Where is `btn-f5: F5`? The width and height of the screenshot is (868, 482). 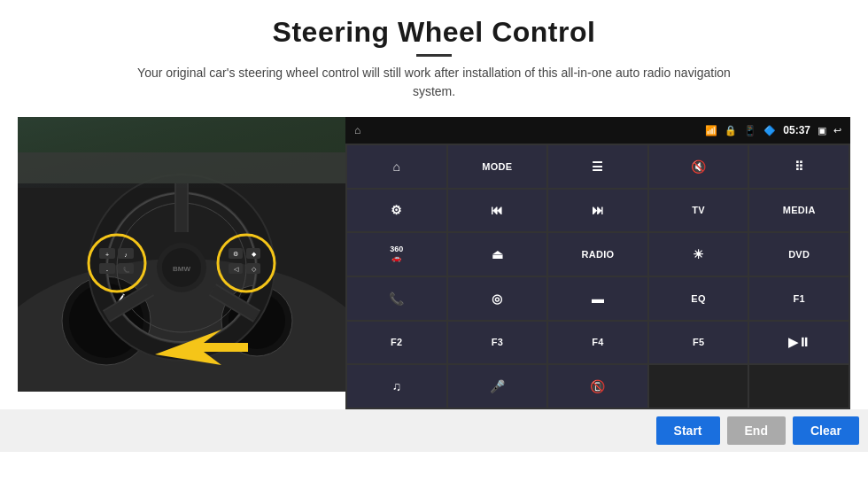 btn-f5: F5 is located at coordinates (699, 343).